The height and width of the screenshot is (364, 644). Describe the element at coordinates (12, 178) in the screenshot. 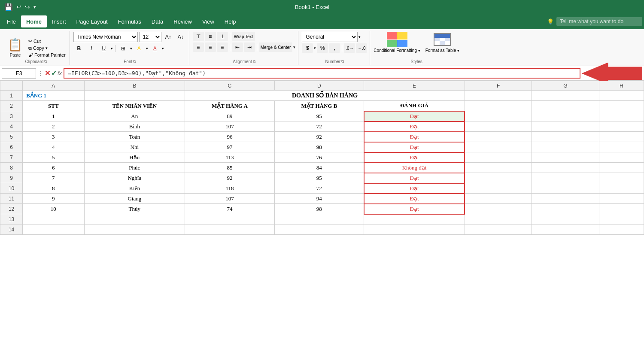

I see `row-header-9: 9` at that location.